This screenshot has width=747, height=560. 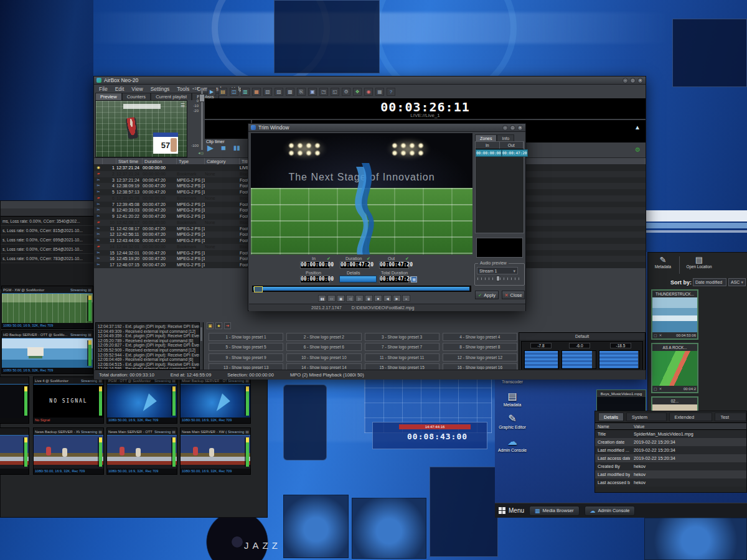 What do you see at coordinates (498, 279) in the screenshot?
I see `audio-volume-handle` at bounding box center [498, 279].